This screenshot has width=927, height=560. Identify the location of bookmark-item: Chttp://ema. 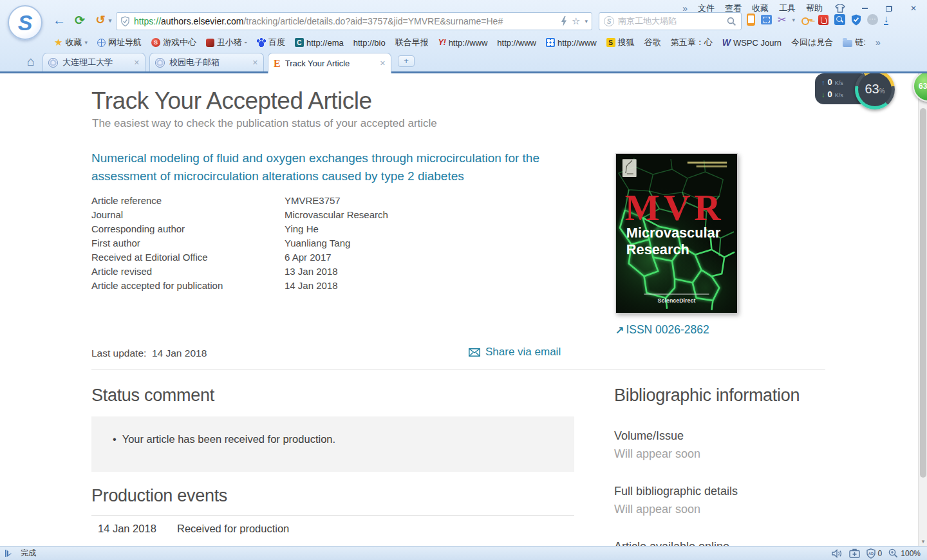
(319, 42).